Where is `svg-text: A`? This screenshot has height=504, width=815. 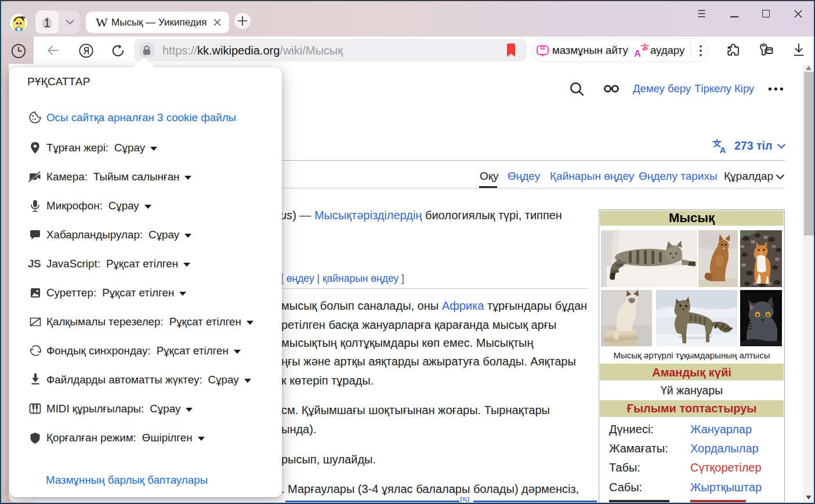
svg-text: A is located at coordinates (723, 150).